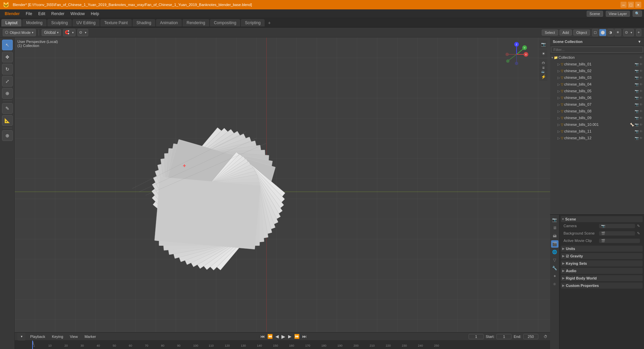 This screenshot has width=644, height=349. I want to click on search-button: 🔍, so click(637, 13).